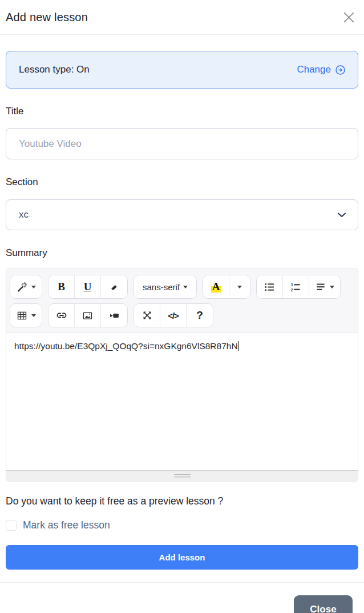  I want to click on table-button, so click(26, 315).